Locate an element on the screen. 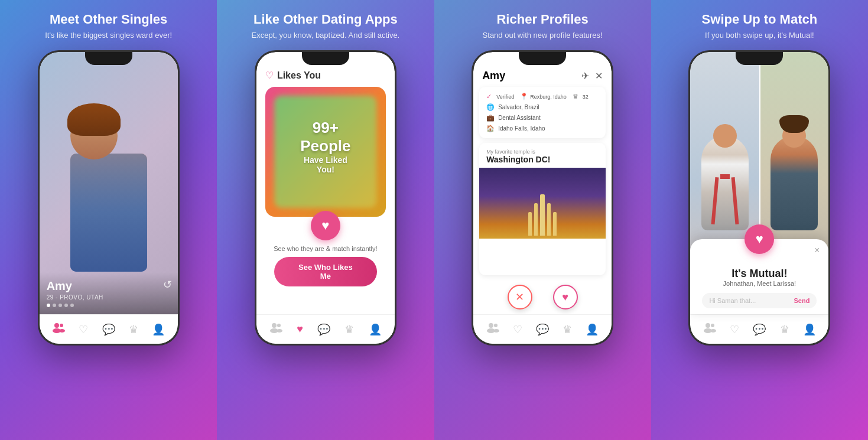 This screenshot has height=440, width=868. location-pin-icon: 📍 is located at coordinates (524, 97).